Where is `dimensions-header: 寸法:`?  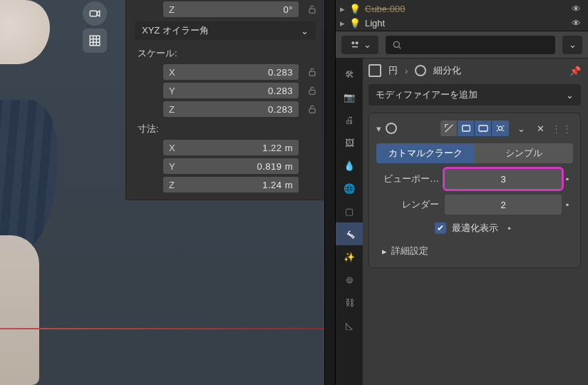 dimensions-header: 寸法: is located at coordinates (225, 128).